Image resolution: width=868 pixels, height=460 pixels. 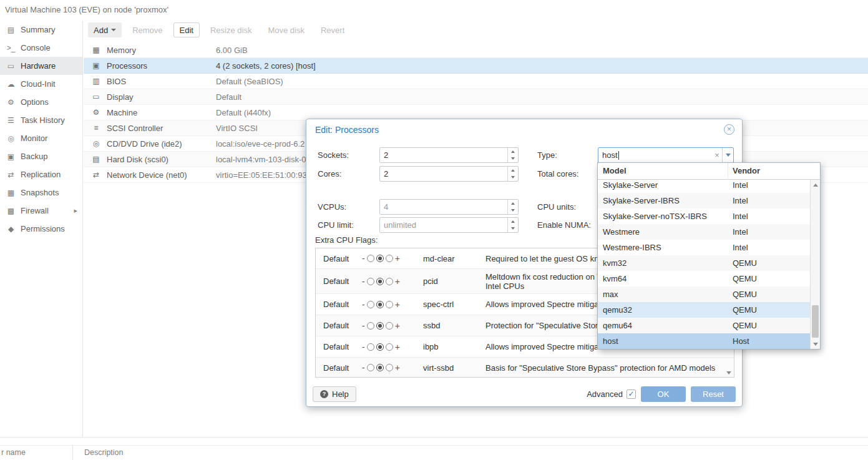 What do you see at coordinates (728, 155) in the screenshot?
I see `combo-dropdown-trigger` at bounding box center [728, 155].